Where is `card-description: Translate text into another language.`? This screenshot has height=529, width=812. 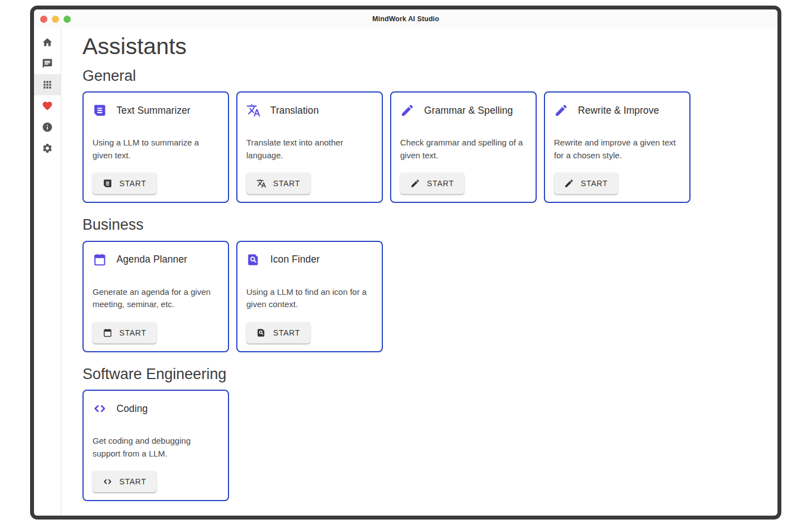 card-description: Translate text into another language. is located at coordinates (310, 149).